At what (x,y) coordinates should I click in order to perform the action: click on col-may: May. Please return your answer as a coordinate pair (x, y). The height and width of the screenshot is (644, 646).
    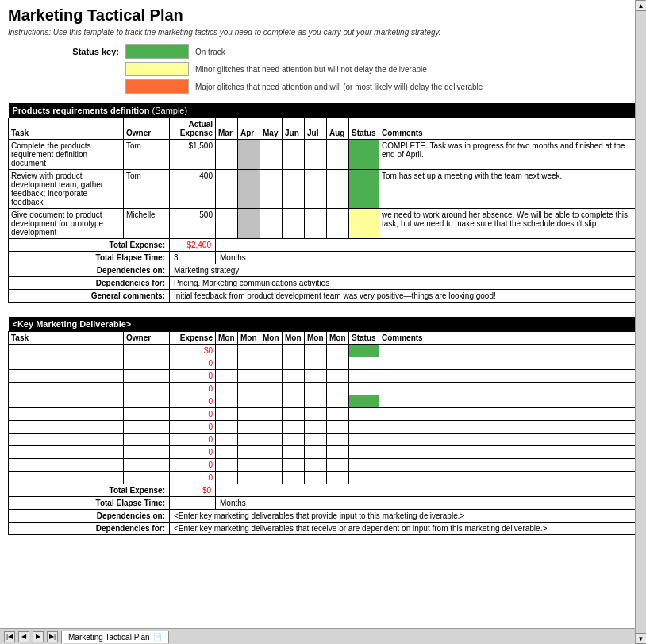
    Looking at the image, I should click on (271, 129).